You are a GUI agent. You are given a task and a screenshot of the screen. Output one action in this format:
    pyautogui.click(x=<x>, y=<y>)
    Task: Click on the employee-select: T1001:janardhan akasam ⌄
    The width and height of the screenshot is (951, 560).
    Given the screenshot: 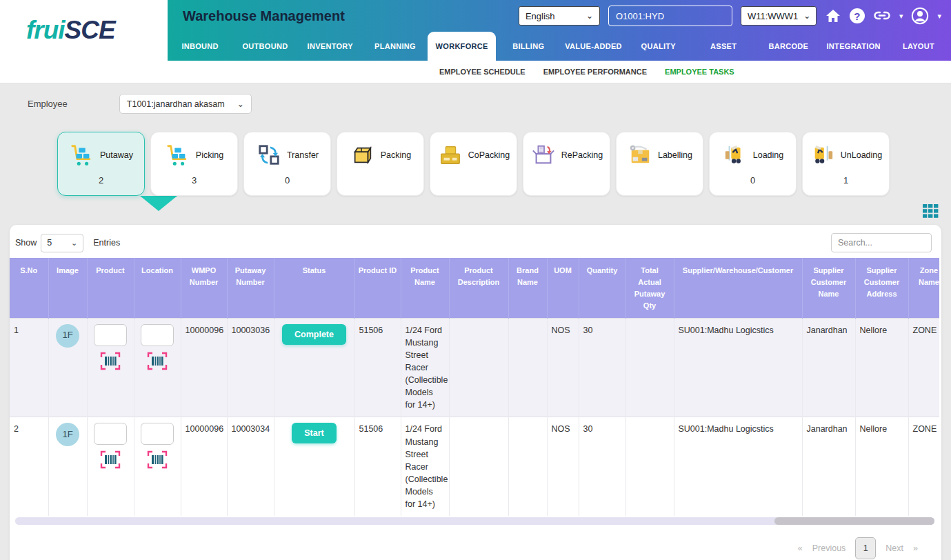 What is the action you would take?
    pyautogui.click(x=186, y=103)
    